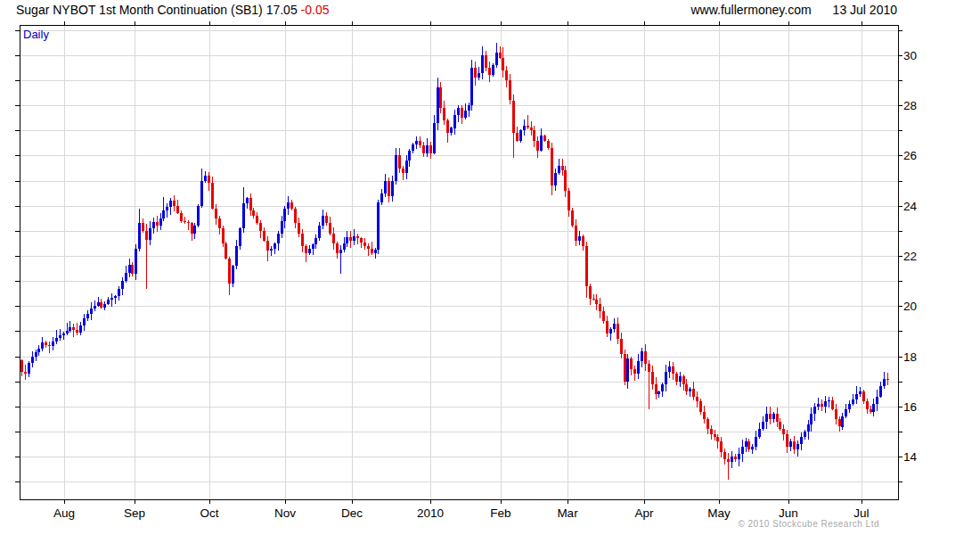 The width and height of the screenshot is (980, 535). Describe the element at coordinates (911, 55) in the screenshot. I see `y-axis-label: 30` at that location.